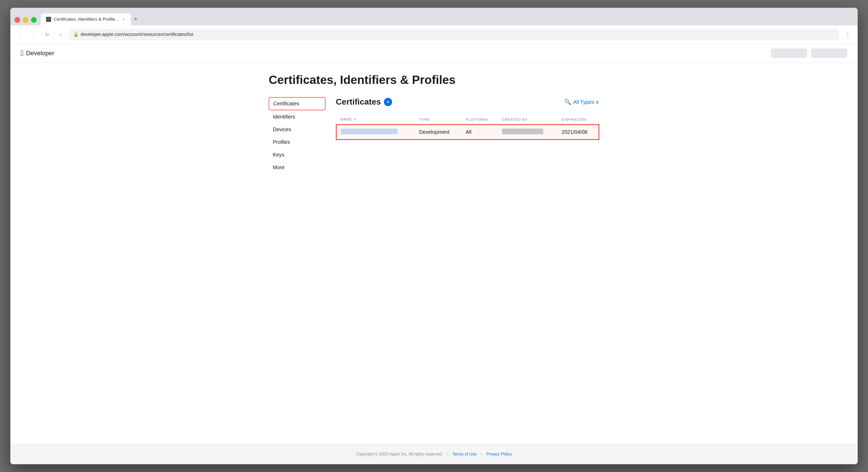 The width and height of the screenshot is (868, 472). I want to click on browser-menu-button: ⋮, so click(848, 34).